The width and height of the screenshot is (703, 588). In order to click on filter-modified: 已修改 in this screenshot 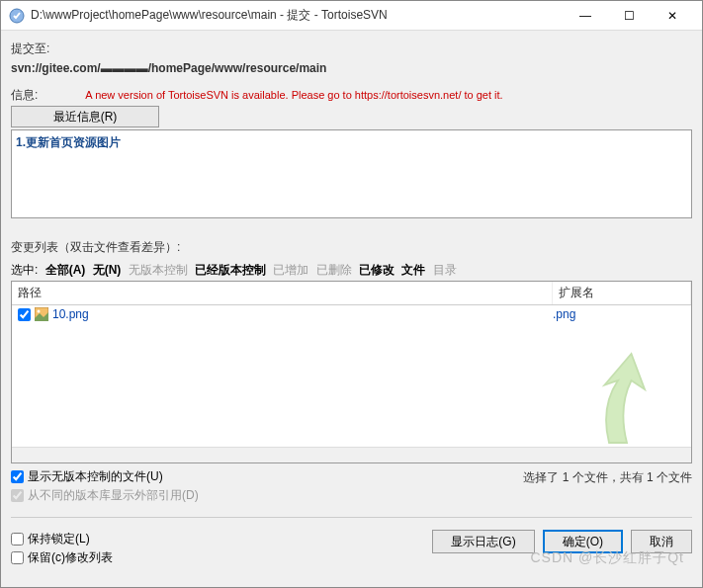, I will do `click(377, 270)`.